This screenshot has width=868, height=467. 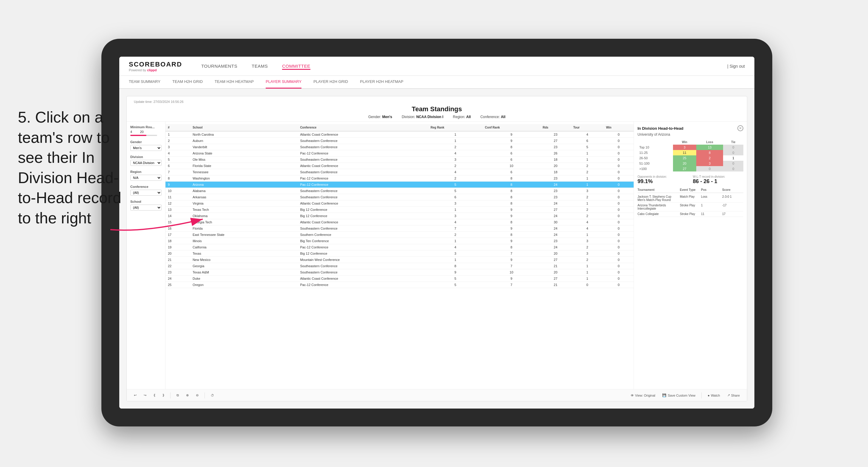 I want to click on cell-tour: 3, so click(x=587, y=253).